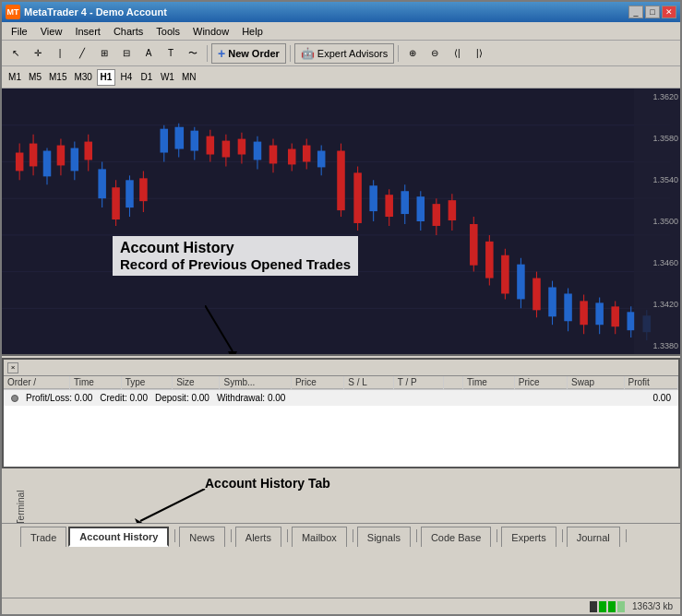 This screenshot has height=616, width=682. What do you see at coordinates (168, 77) in the screenshot?
I see `timeframe-w1: W1` at bounding box center [168, 77].